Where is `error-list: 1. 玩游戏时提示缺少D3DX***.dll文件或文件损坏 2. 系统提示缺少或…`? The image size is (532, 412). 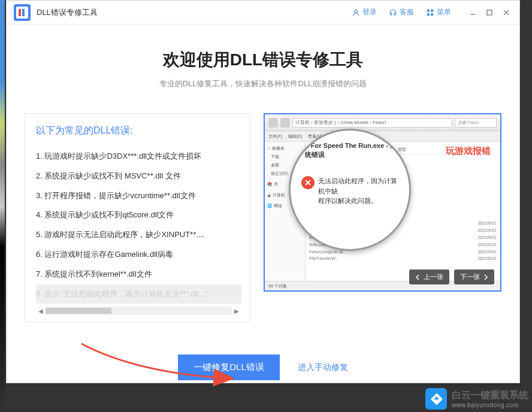
error-list: 1. 玩游戏时提示缺少D3DX***.dll文件或文件损坏 2. 系统提示缺少或… is located at coordinates (139, 225).